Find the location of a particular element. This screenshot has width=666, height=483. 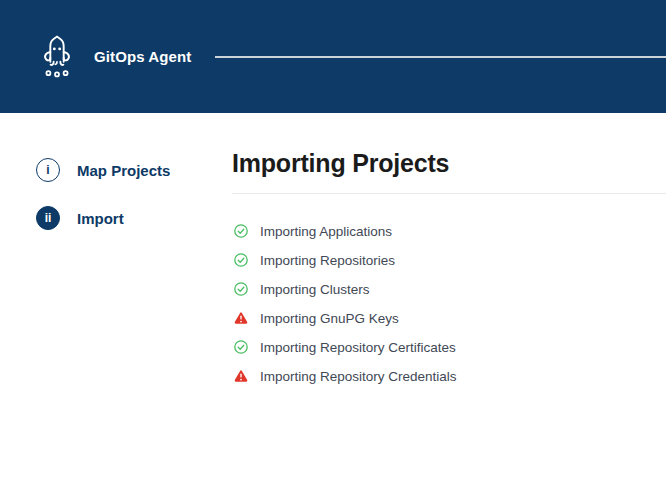

step-import: ii Import is located at coordinates (134, 218).